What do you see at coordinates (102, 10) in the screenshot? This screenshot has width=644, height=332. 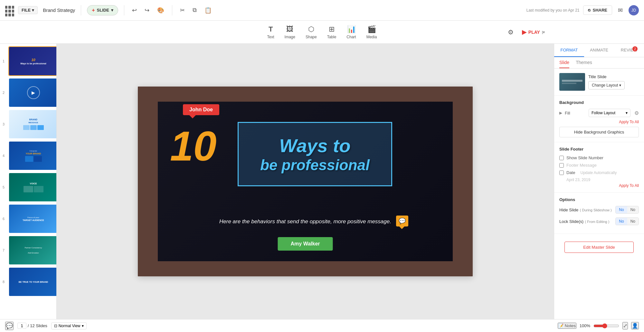 I see `add-slide-button: + SLIDE ▾` at bounding box center [102, 10].